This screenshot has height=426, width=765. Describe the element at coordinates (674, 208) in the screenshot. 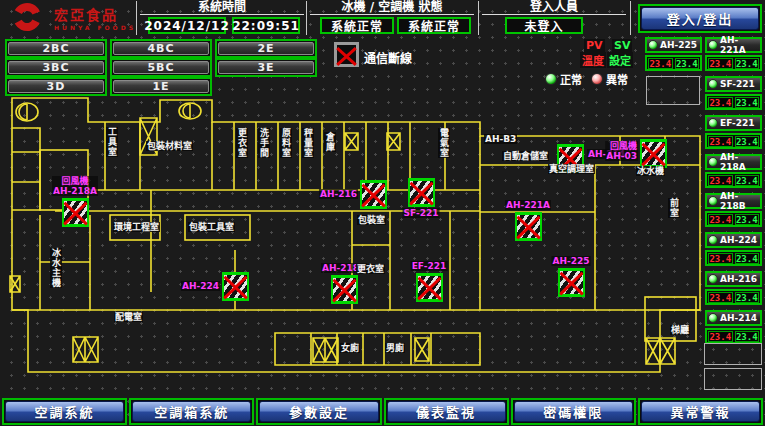

I see `room-label: 前室` at that location.